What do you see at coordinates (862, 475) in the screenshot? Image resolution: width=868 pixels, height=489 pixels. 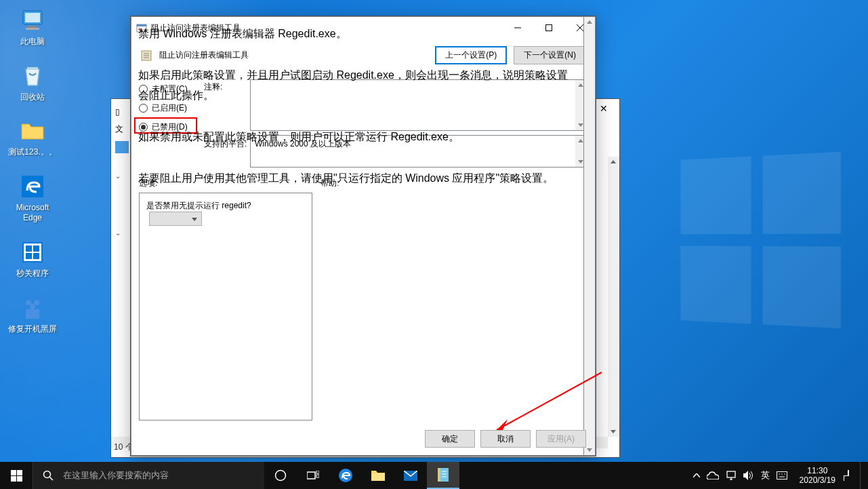 I see `show-desktop-button` at bounding box center [862, 475].